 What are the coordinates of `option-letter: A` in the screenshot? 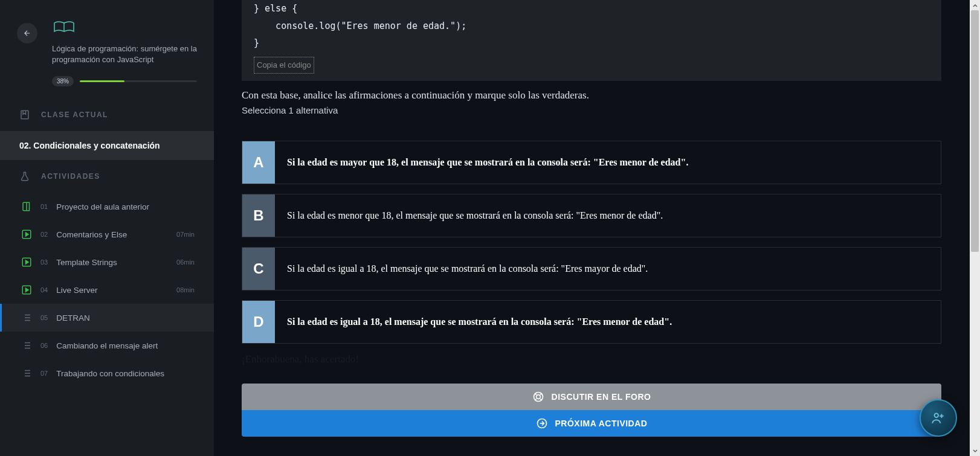 It's located at (259, 162).